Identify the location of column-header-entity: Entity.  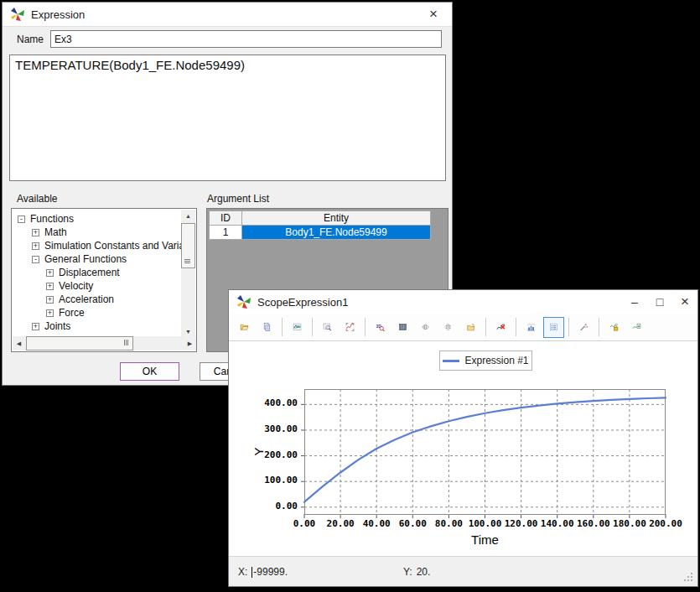
(336, 218).